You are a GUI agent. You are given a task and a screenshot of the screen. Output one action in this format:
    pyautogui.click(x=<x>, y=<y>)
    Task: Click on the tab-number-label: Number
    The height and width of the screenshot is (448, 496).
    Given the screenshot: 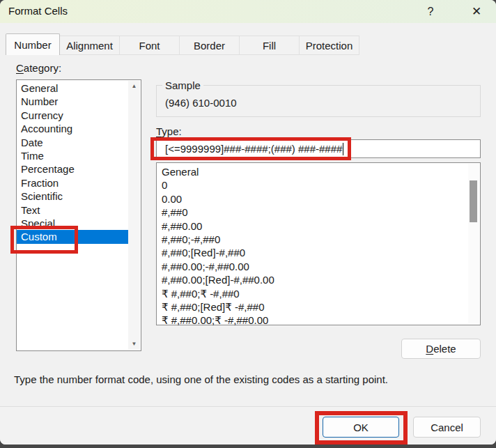 What is the action you would take?
    pyautogui.click(x=32, y=45)
    